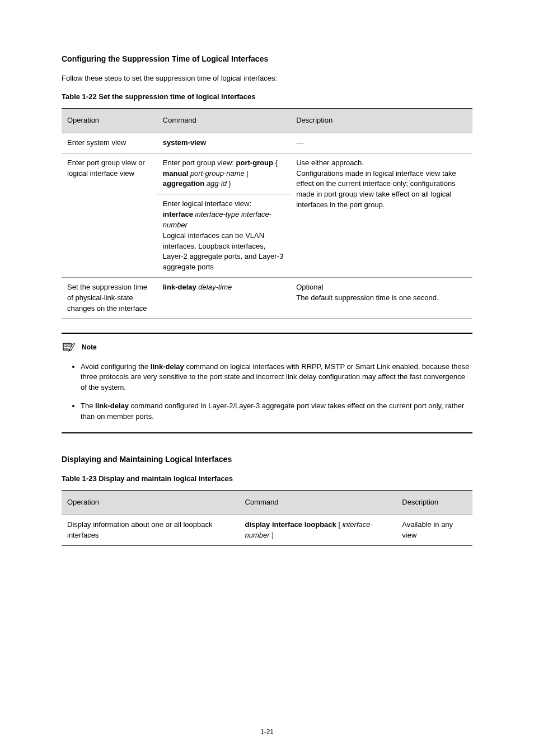 The image size is (534, 756). I want to click on cell-description: Use either approach.Configurations made …, so click(382, 215).